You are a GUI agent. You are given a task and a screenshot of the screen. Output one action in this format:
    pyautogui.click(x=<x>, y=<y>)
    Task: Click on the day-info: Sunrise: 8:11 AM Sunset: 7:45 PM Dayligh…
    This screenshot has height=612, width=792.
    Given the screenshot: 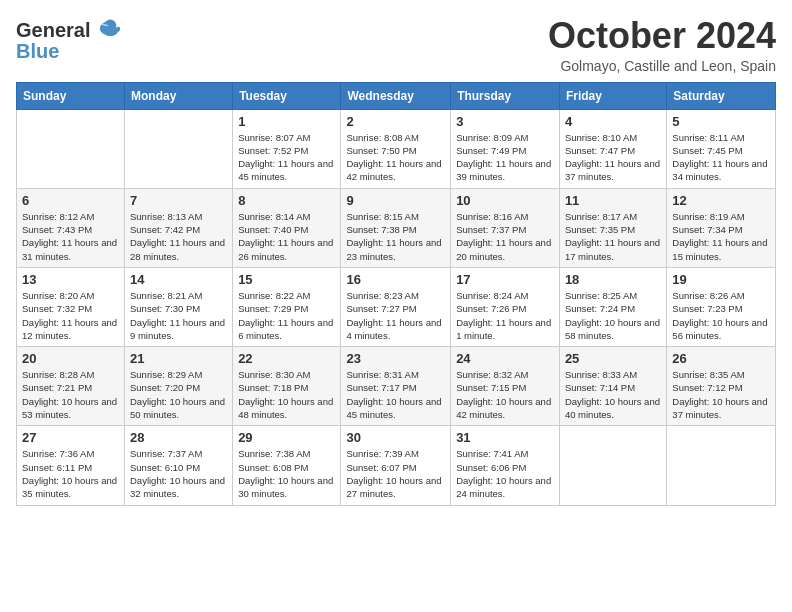 What is the action you would take?
    pyautogui.click(x=721, y=158)
    